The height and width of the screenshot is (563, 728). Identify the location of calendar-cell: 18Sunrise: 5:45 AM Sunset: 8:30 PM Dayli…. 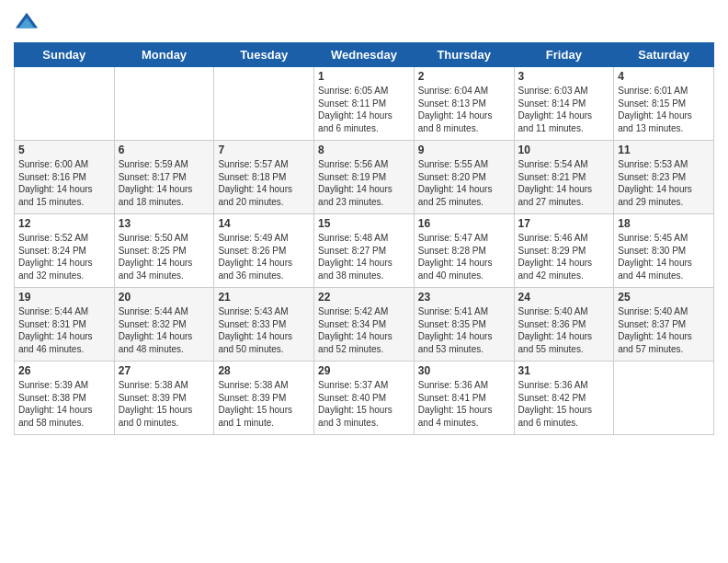
(664, 251).